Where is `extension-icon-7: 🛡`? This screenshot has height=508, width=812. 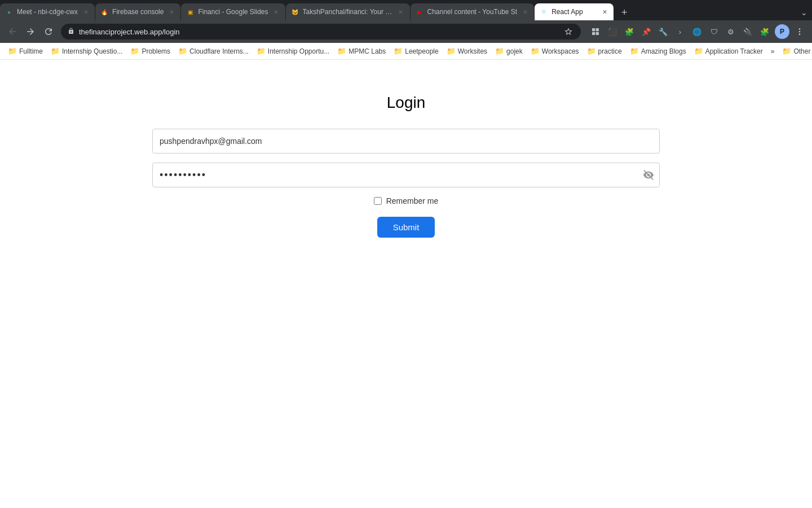
extension-icon-7: 🛡 is located at coordinates (714, 32).